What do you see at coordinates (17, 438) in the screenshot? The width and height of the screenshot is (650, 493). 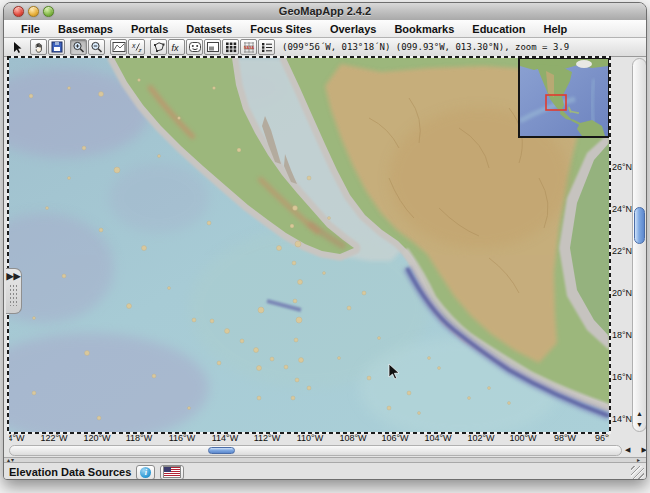 I see `lon-tick-label: 124°W` at bounding box center [17, 438].